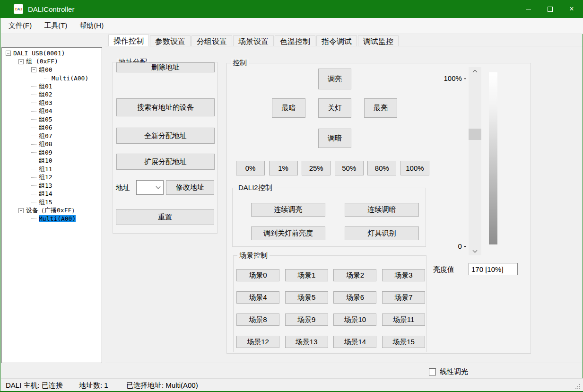 This screenshot has height=392, width=583. I want to click on scene-button-4: 场景4, so click(258, 297).